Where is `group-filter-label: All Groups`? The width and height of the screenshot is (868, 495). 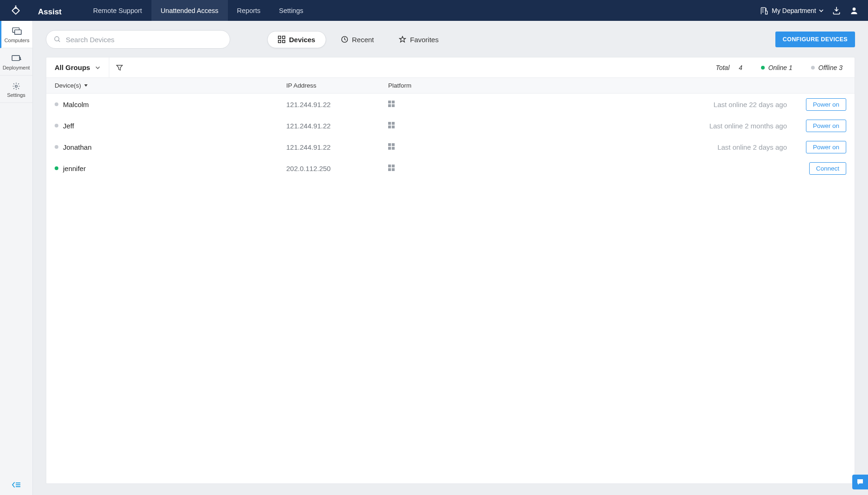 group-filter-label: All Groups is located at coordinates (72, 68).